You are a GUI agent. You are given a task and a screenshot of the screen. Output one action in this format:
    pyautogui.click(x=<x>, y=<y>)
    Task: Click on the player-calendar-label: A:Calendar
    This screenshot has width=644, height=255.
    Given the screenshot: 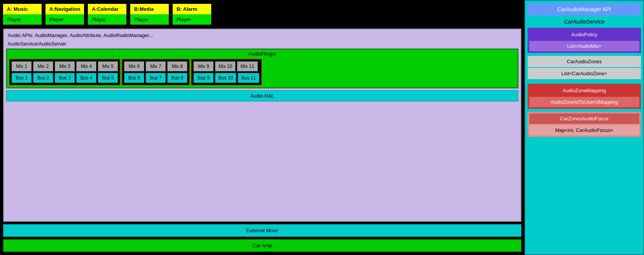 What is the action you would take?
    pyautogui.click(x=107, y=9)
    